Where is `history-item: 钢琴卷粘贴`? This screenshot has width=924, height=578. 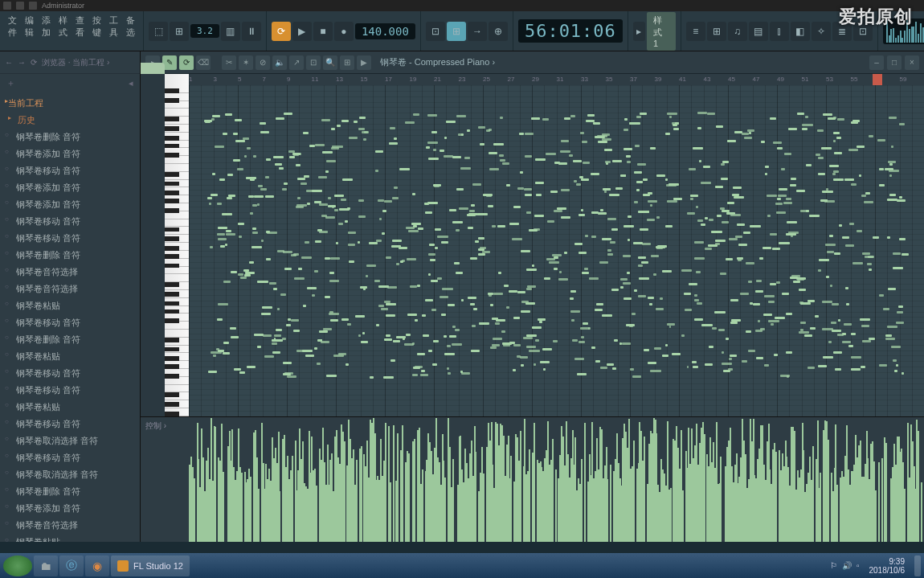
history-item: 钢琴卷粘贴 is located at coordinates (70, 357).